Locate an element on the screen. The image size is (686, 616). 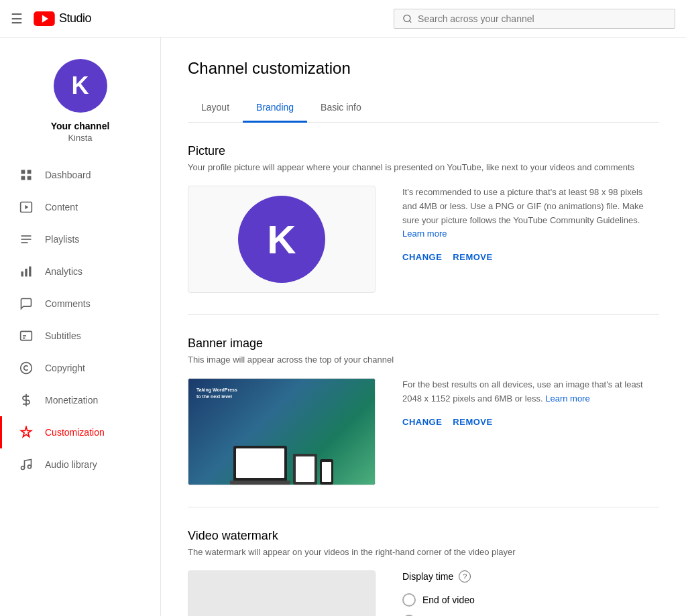
watermark-title: Video watermark is located at coordinates (424, 536).